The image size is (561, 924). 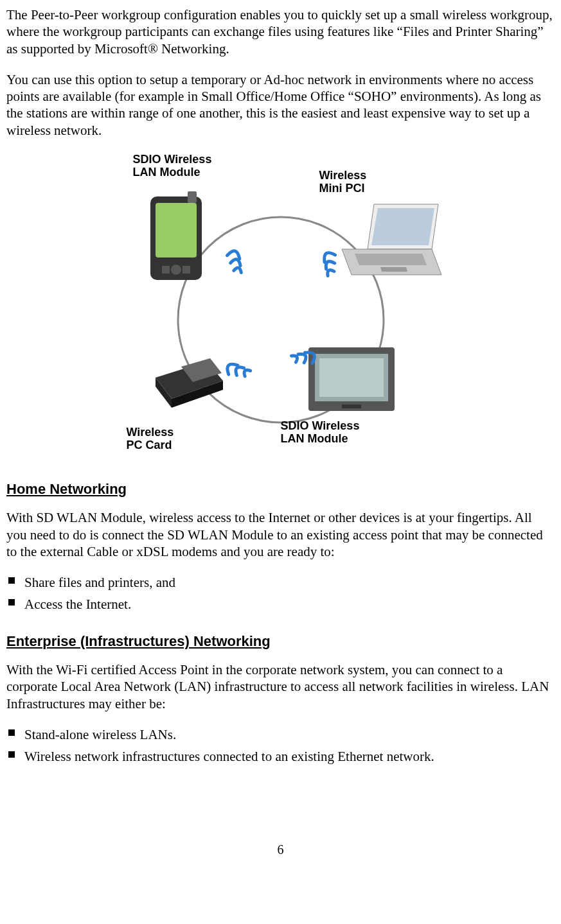 I want to click on heading-home-networking: Home Networking, so click(x=280, y=489).